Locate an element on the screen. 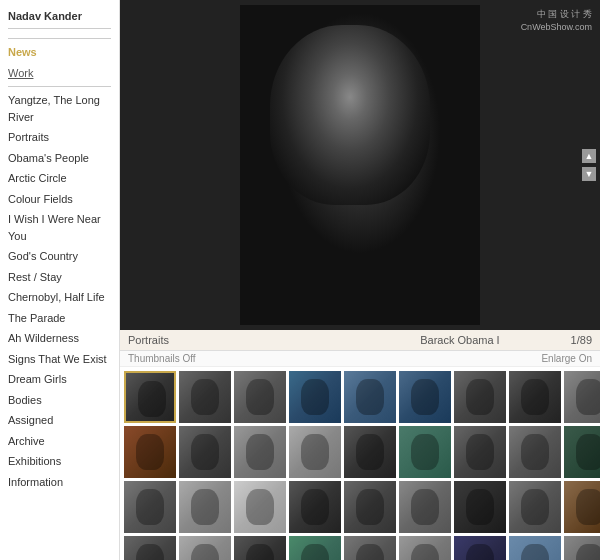 Image resolution: width=600 pixels, height=560 pixels. arrow-up: ▲ is located at coordinates (589, 156).